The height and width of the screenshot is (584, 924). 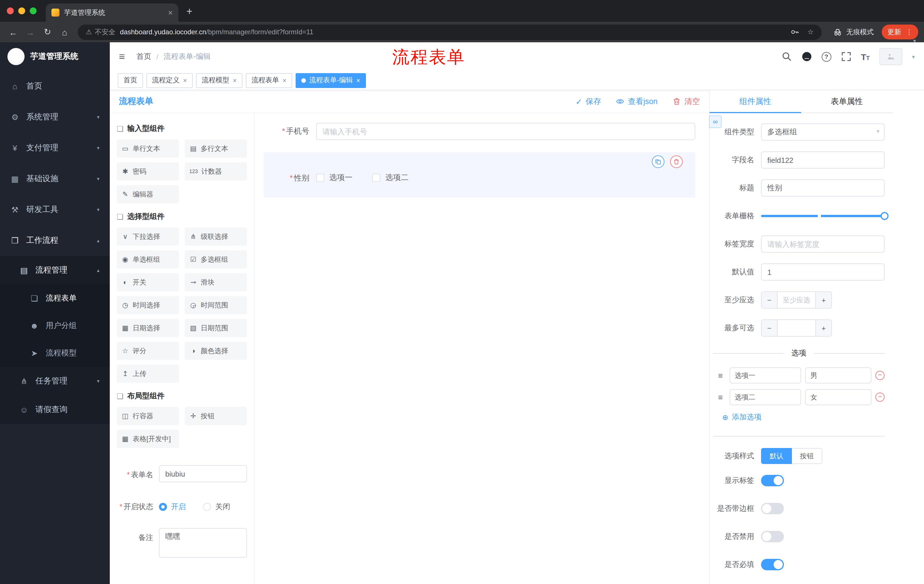 What do you see at coordinates (480, 175) in the screenshot?
I see `gender-field-selected: *性别 选项一 选项二` at bounding box center [480, 175].